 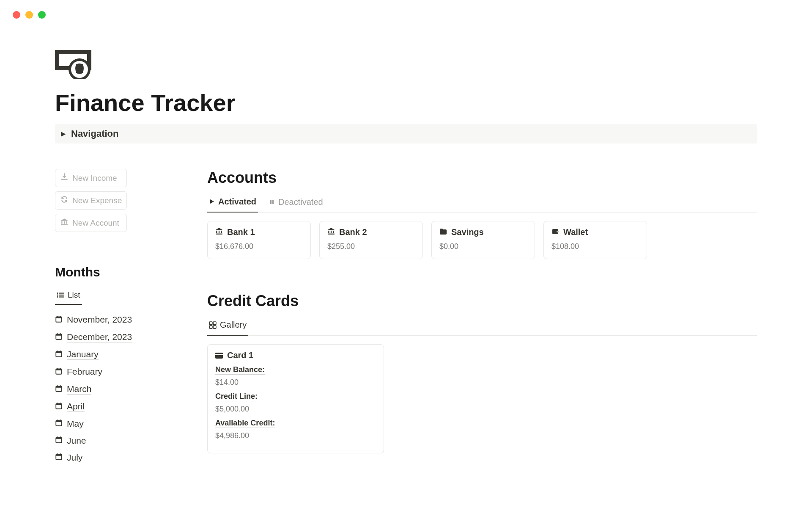 What do you see at coordinates (91, 223) in the screenshot?
I see `new-new-account-button: New Account` at bounding box center [91, 223].